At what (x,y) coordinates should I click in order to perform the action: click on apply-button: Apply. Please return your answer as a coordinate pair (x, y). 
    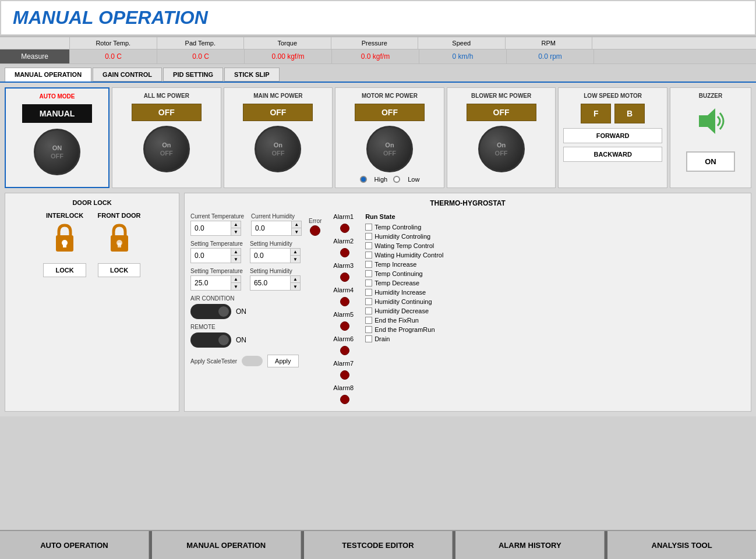
    Looking at the image, I should click on (283, 361).